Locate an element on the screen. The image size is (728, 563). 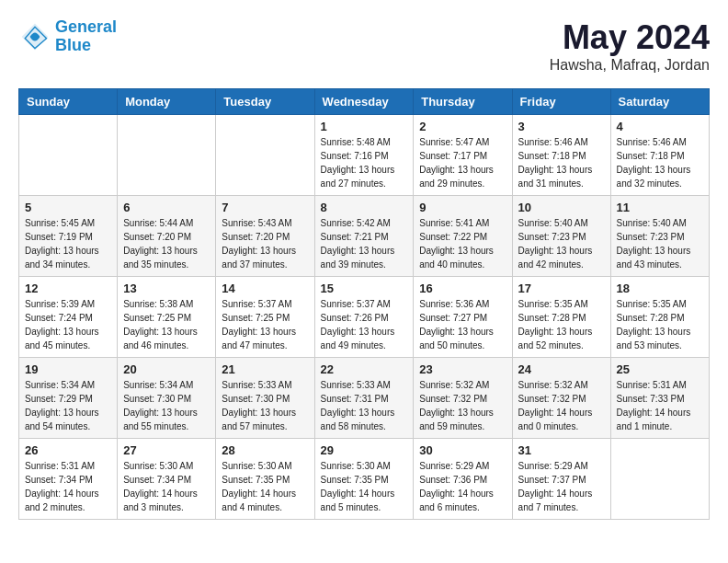
day-info: Sunrise: 5:33 AM Sunset: 7:31 PM Dayligh… is located at coordinates (364, 406).